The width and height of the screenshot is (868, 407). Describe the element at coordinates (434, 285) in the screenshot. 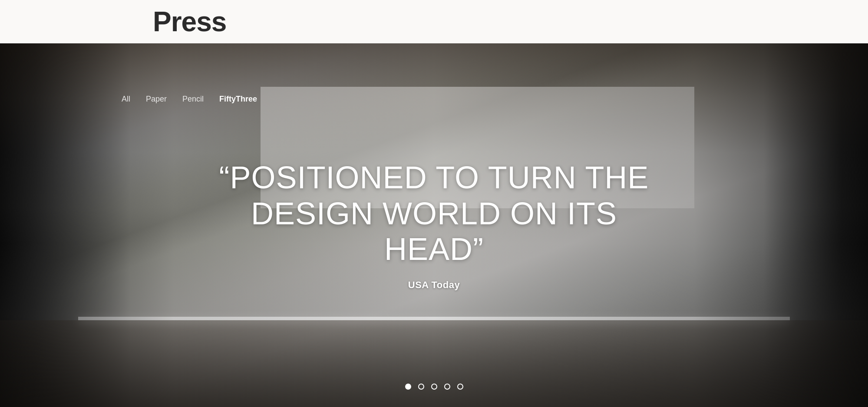

I see `hero-source: USA Today` at that location.